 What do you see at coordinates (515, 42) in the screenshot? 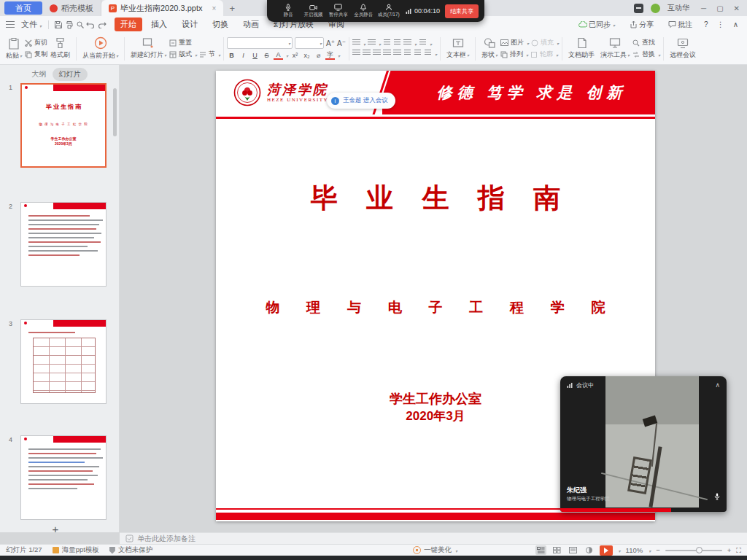
I see `picture-button: 图片` at bounding box center [515, 42].